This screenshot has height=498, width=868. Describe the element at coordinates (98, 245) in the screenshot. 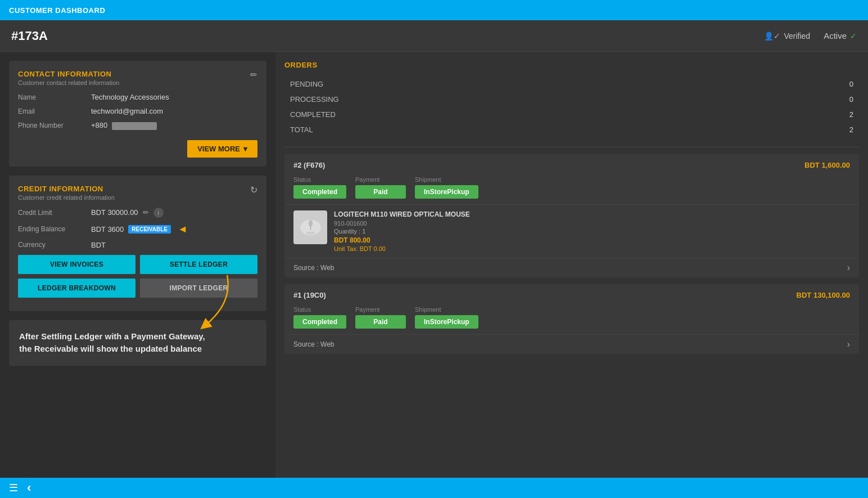

I see `currency-value: BDT` at that location.